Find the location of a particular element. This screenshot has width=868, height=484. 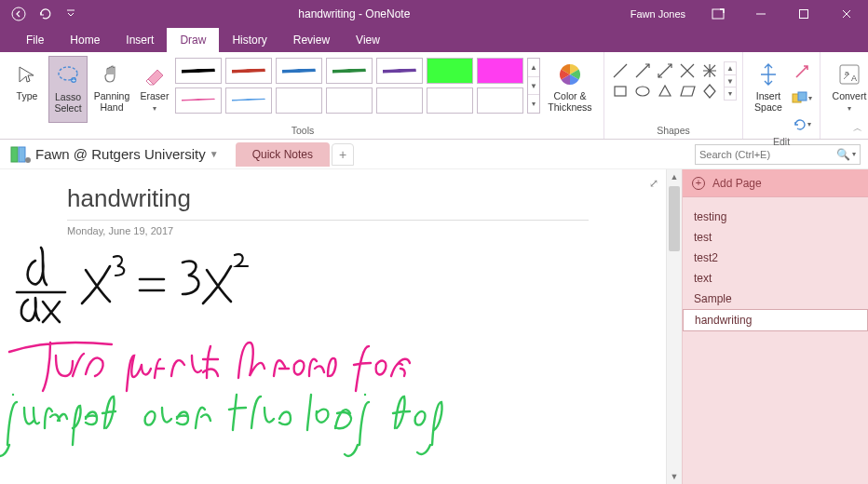

lasso-icon: + is located at coordinates (68, 75).